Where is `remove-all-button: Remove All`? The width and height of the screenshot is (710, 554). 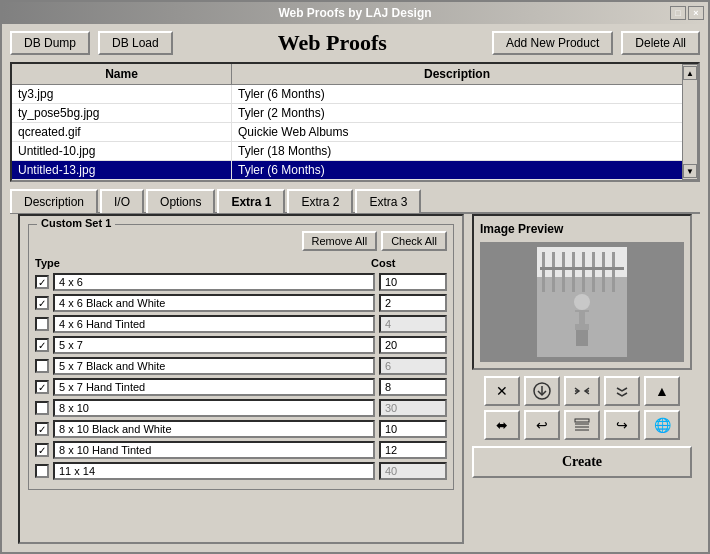
remove-all-button: Remove All is located at coordinates (340, 241).